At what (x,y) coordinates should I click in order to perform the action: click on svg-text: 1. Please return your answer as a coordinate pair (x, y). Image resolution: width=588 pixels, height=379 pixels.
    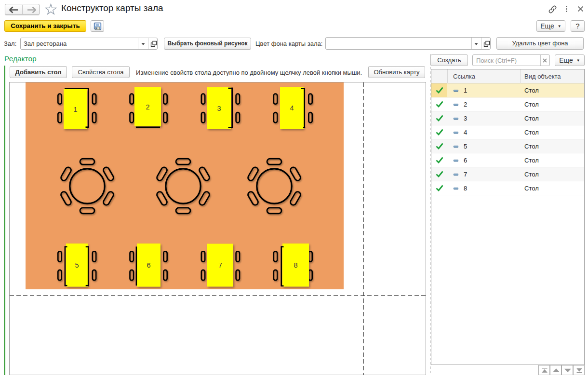
    Looking at the image, I should click on (75, 109).